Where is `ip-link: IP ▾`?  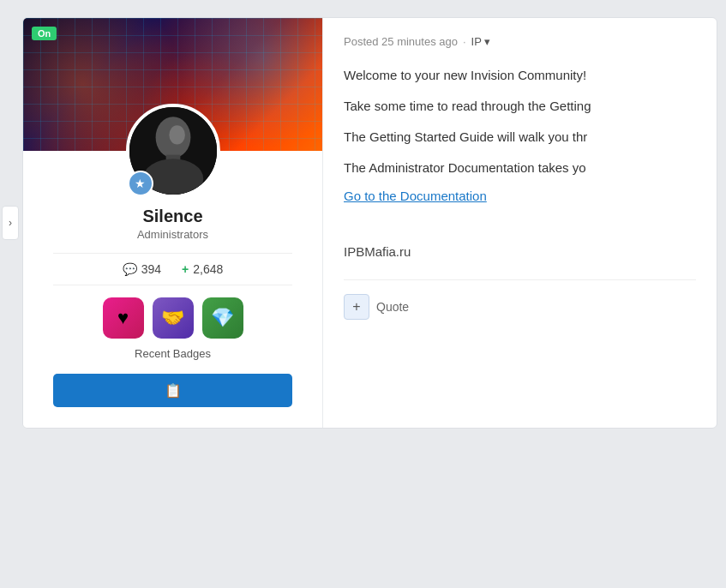
ip-link: IP ▾ is located at coordinates (481, 41).